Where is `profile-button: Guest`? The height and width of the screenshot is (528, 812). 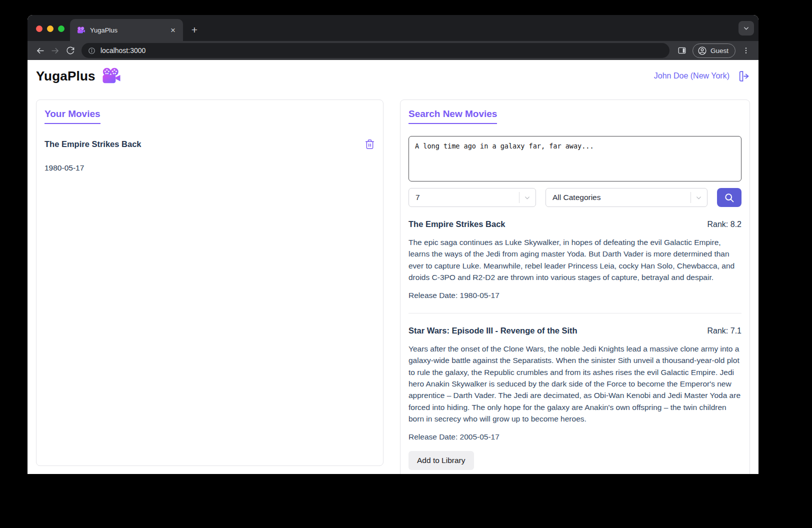 profile-button: Guest is located at coordinates (714, 51).